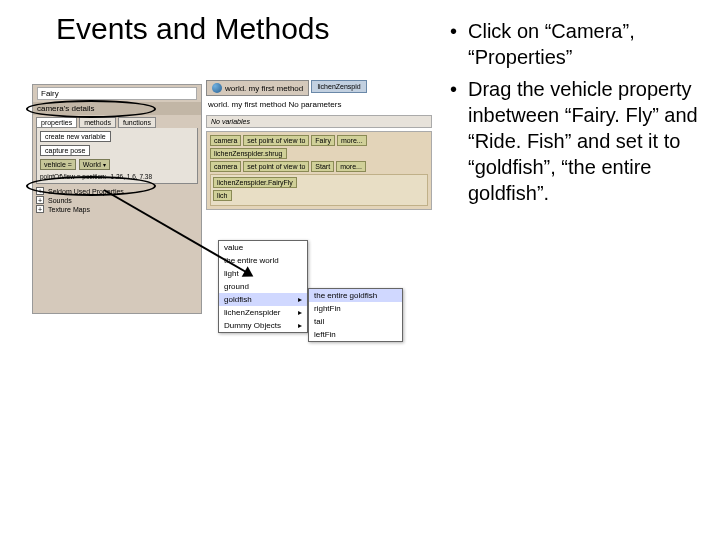 The height and width of the screenshot is (540, 720). Describe the element at coordinates (319, 140) in the screenshot. I see `command-row: camera set point of view to Fairy more..…` at that location.